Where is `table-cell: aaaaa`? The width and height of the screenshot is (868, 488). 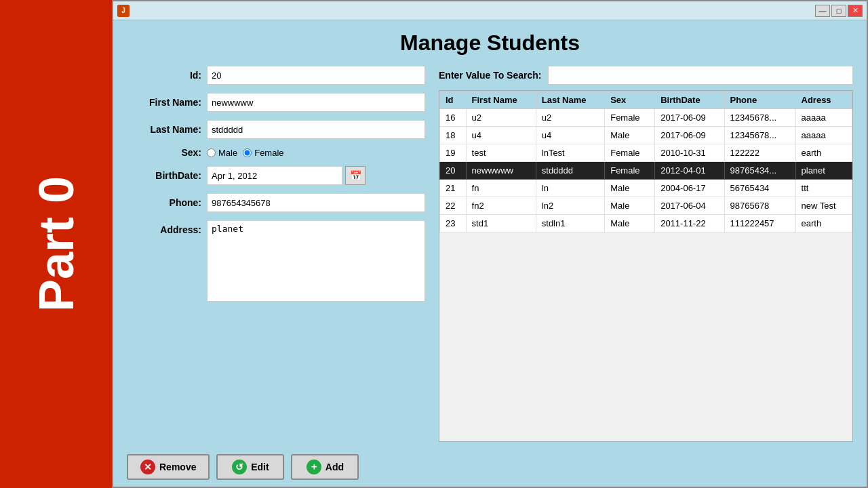
table-cell: aaaaa is located at coordinates (823, 136).